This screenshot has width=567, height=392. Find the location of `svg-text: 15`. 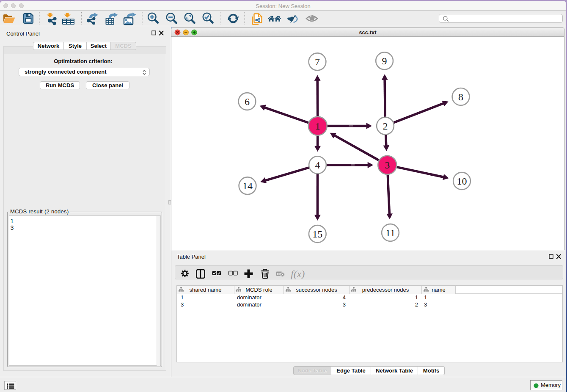

svg-text: 15 is located at coordinates (317, 234).